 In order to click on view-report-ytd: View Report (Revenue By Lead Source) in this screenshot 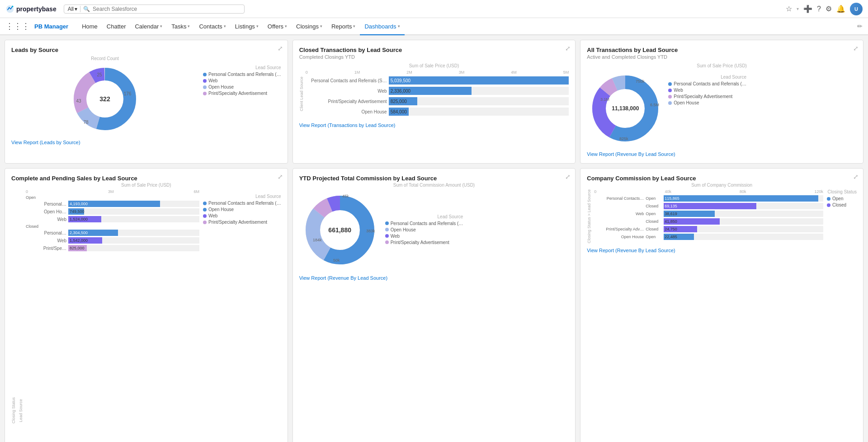, I will do `click(434, 278)`.